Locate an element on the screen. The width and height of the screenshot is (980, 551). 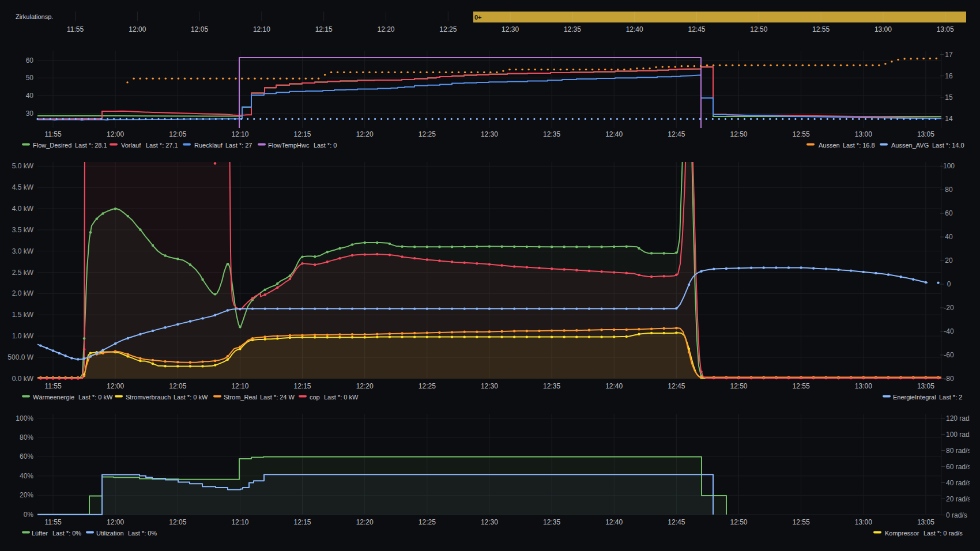
svg-text: -40 is located at coordinates (949, 331).